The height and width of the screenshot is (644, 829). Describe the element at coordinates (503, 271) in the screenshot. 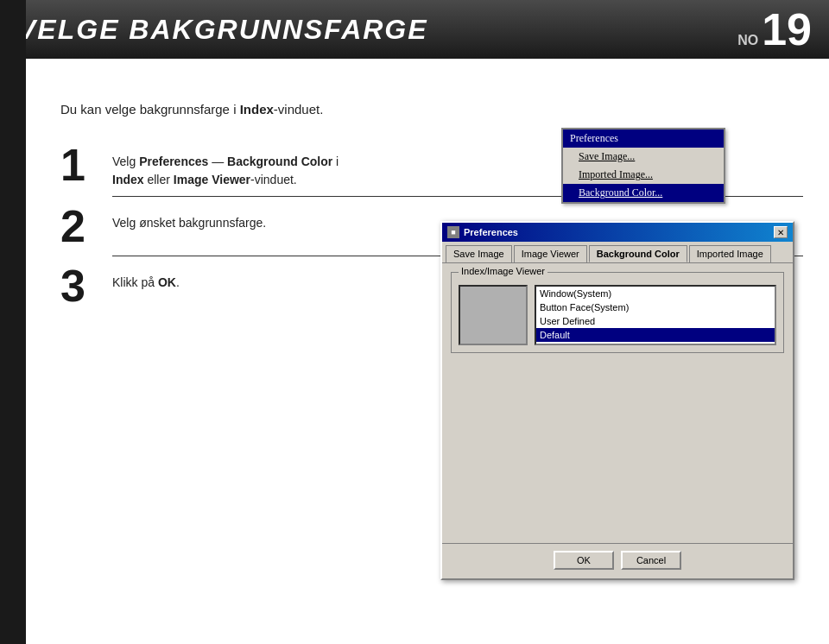

I see `dialog-group-label: Index/Image Viewer` at that location.